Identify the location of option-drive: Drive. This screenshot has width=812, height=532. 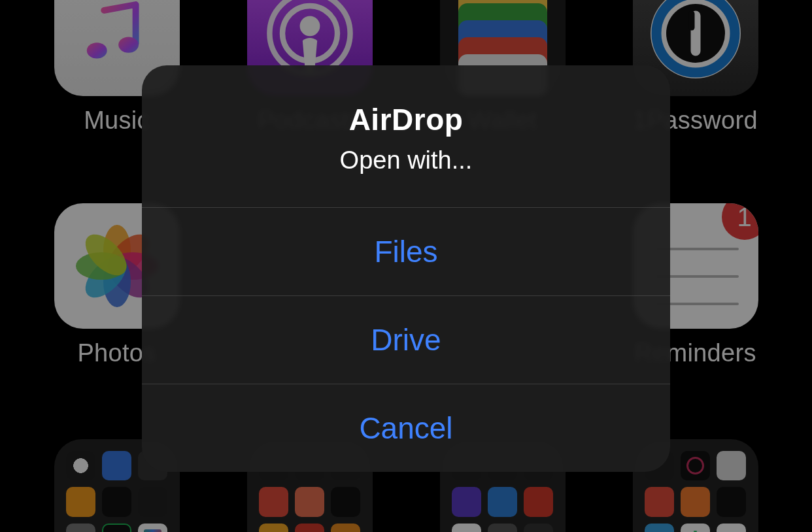
(406, 340).